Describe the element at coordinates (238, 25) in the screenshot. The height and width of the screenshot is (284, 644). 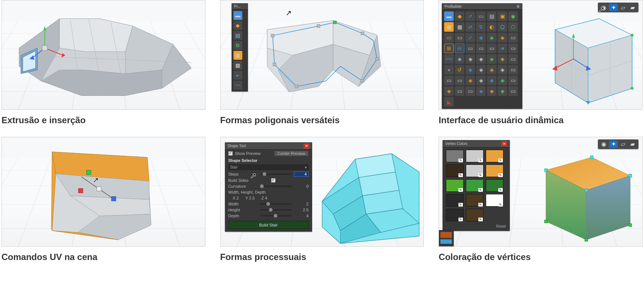
I see `poly-icon: ◆` at that location.